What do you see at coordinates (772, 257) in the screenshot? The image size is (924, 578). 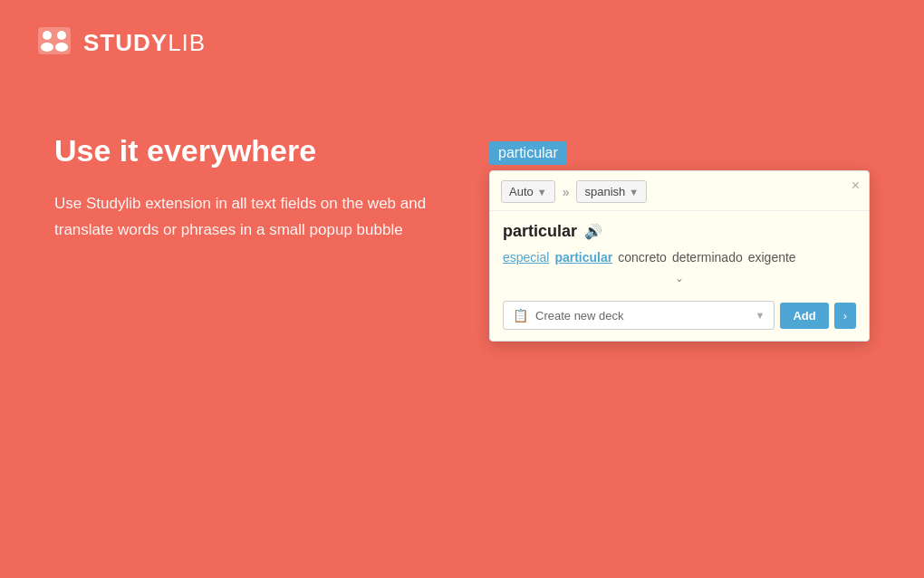 I see `translation-exigente: exigente` at bounding box center [772, 257].